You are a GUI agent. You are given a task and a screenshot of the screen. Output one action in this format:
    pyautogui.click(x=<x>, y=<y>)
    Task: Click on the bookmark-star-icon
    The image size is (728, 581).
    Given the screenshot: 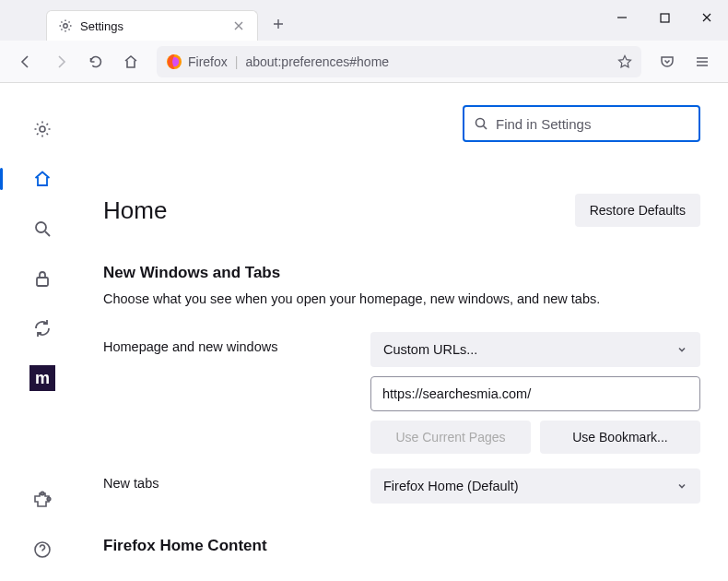 What is the action you would take?
    pyautogui.click(x=625, y=62)
    